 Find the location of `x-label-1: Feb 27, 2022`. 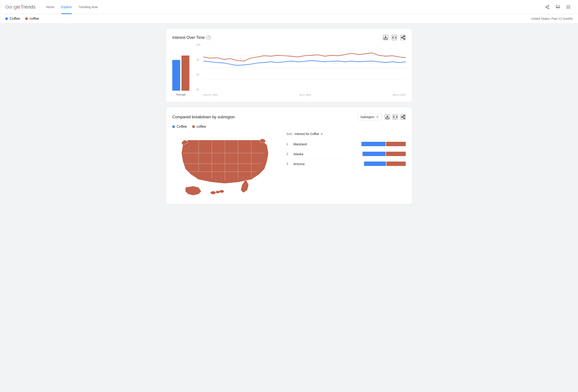

x-label-1: Feb 27, 2022 is located at coordinates (210, 95).